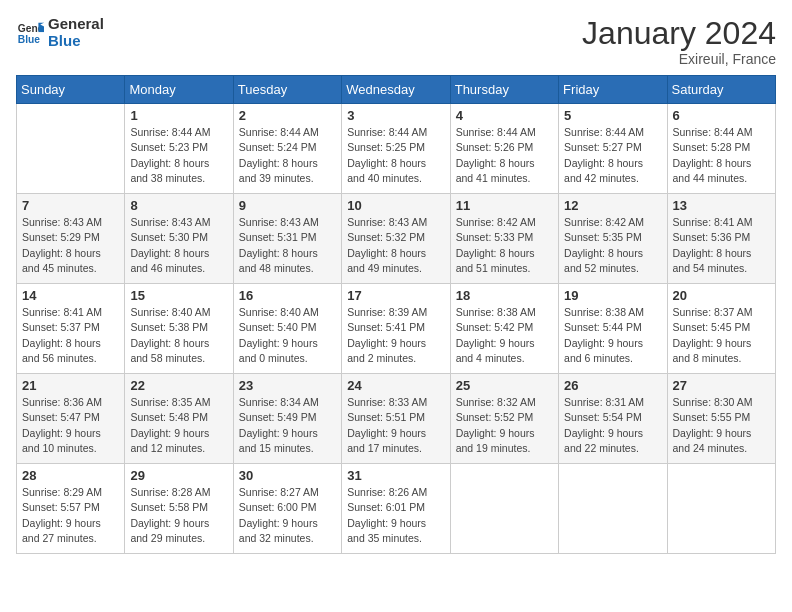  What do you see at coordinates (612, 296) in the screenshot?
I see `day-number: 19` at bounding box center [612, 296].